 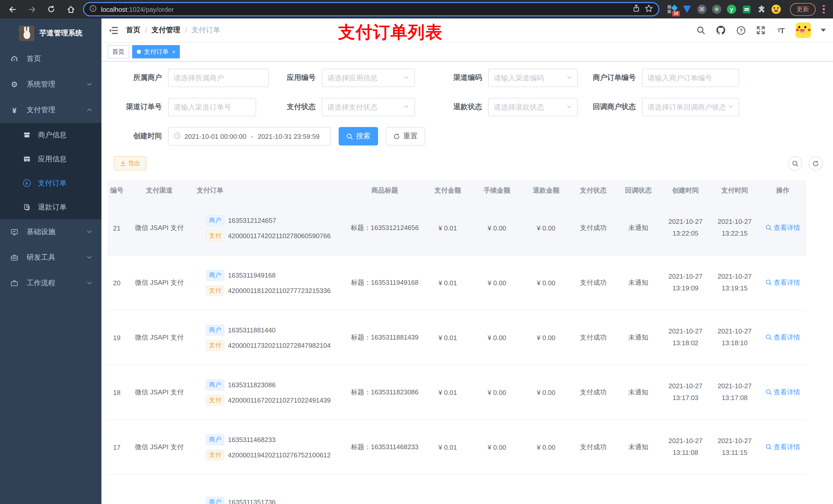 What do you see at coordinates (51, 110) in the screenshot?
I see `sidebar-item-payment: ¥ 支付管理` at bounding box center [51, 110].